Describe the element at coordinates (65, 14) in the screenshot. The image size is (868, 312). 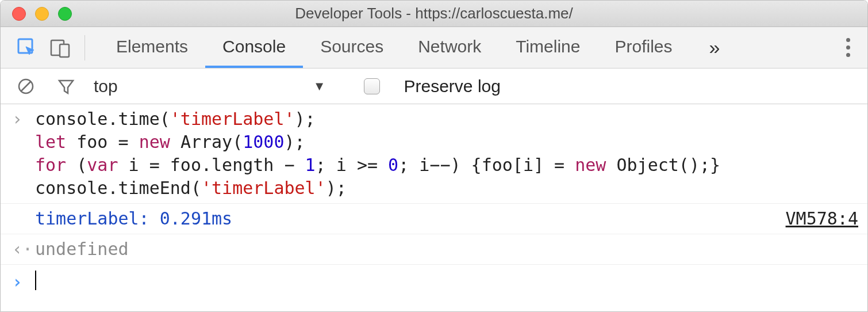
I see `zoom-window-button` at that location.